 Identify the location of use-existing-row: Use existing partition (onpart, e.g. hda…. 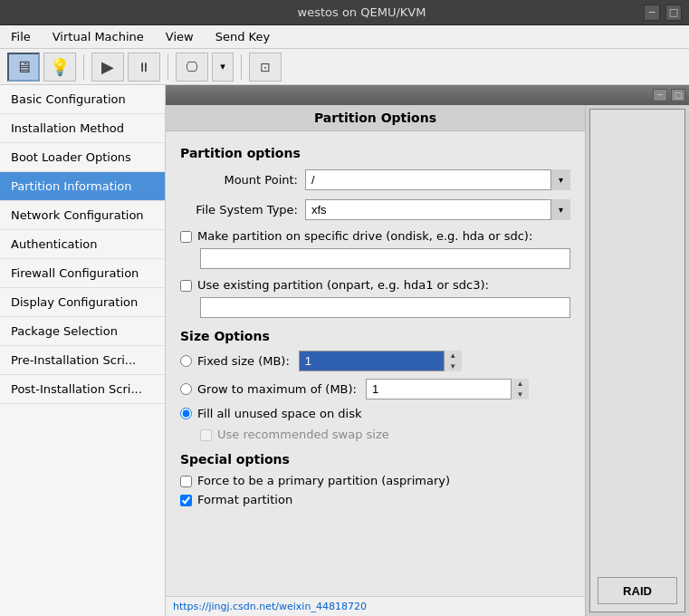
(375, 284).